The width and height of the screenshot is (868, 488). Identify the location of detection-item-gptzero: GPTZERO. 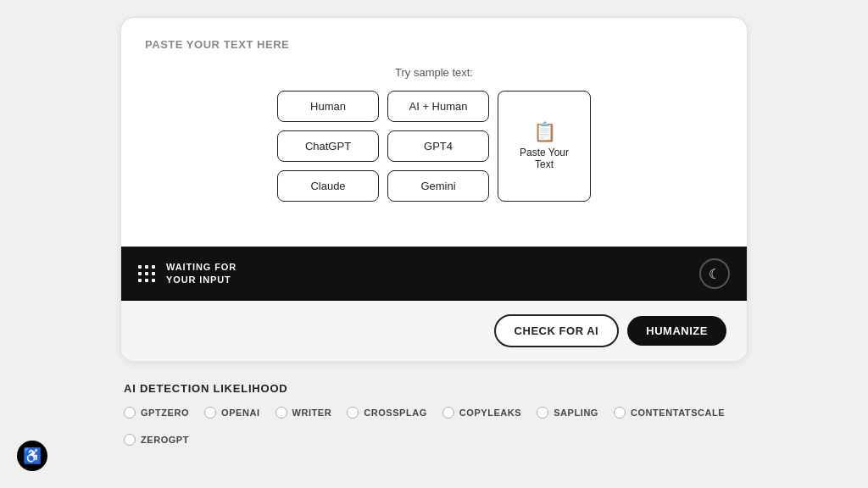
(156, 413).